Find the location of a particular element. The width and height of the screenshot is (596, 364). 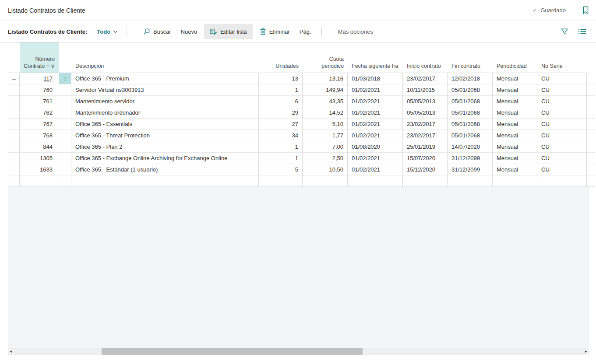

table-row: 1633 Office 365 - Estándar (1 usuario) 5… is located at coordinates (299, 170).